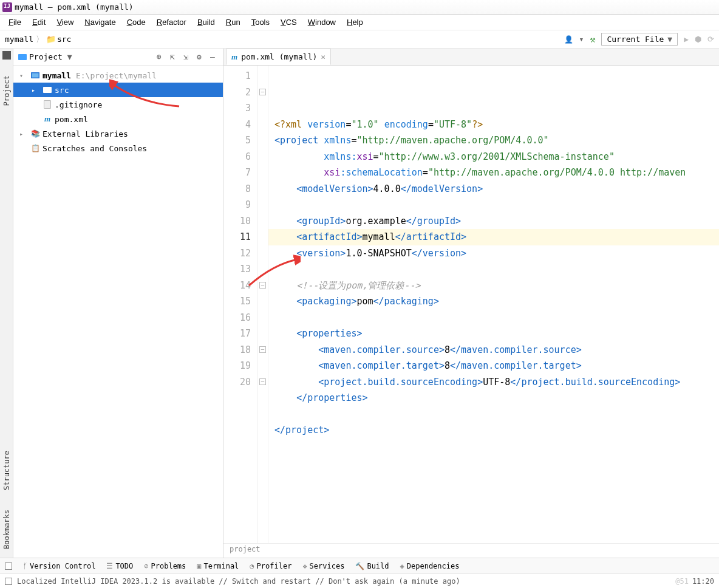  I want to click on crumb-root: mymall, so click(19, 39).